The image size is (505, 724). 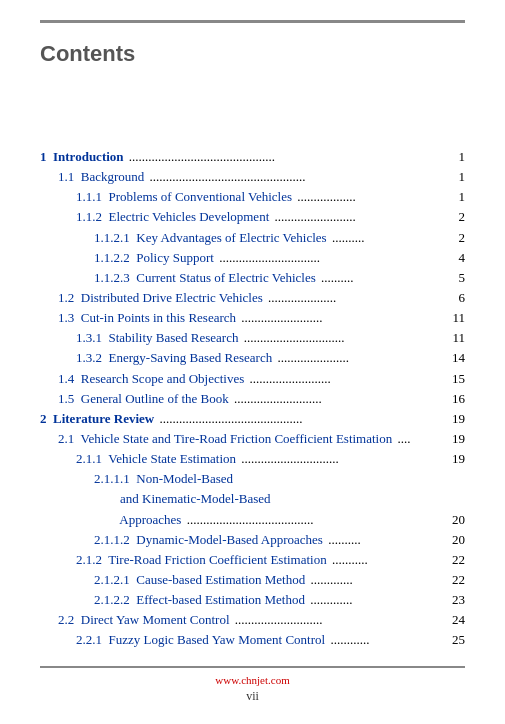 What do you see at coordinates (157, 338) in the screenshot?
I see `toc-label: 1.3.1 Stability Based Research` at bounding box center [157, 338].